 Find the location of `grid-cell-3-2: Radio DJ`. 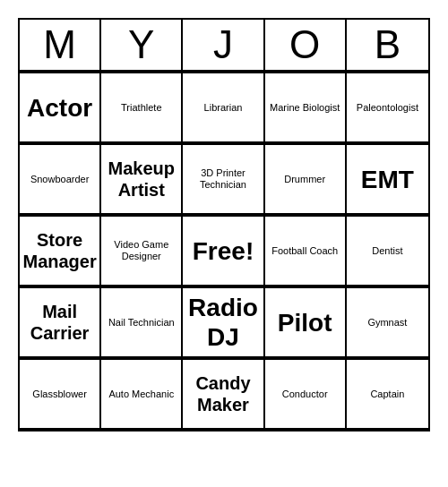

grid-cell-3-2: Radio DJ is located at coordinates (224, 322).